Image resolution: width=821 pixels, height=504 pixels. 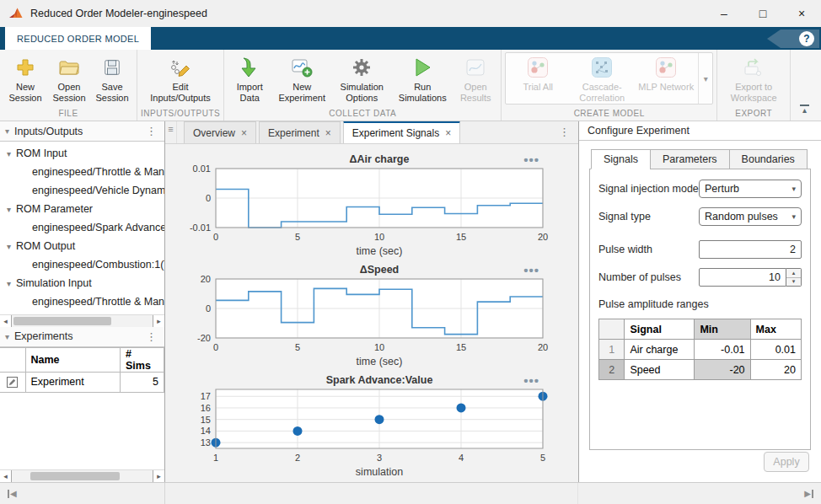 What do you see at coordinates (12, 494) in the screenshot?
I see `collapse-left-panel-button: ◀` at bounding box center [12, 494].